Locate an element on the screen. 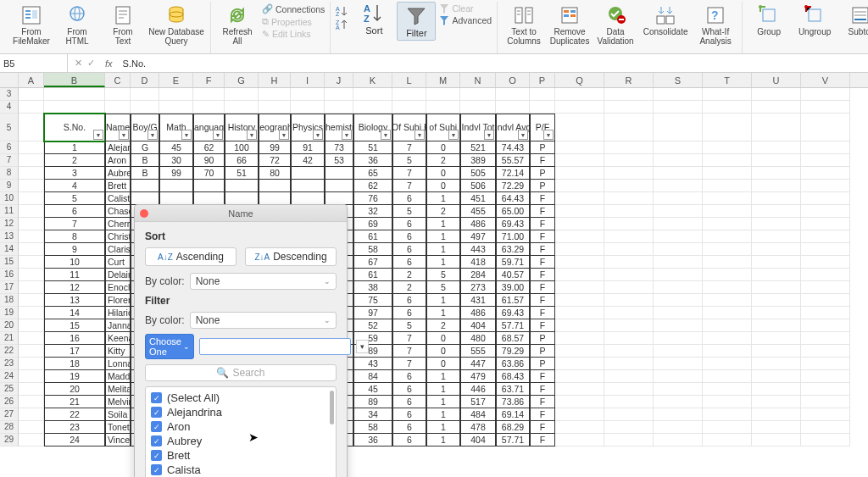 The height and width of the screenshot is (477, 868). table-cell: Christopher is located at coordinates (118, 237).